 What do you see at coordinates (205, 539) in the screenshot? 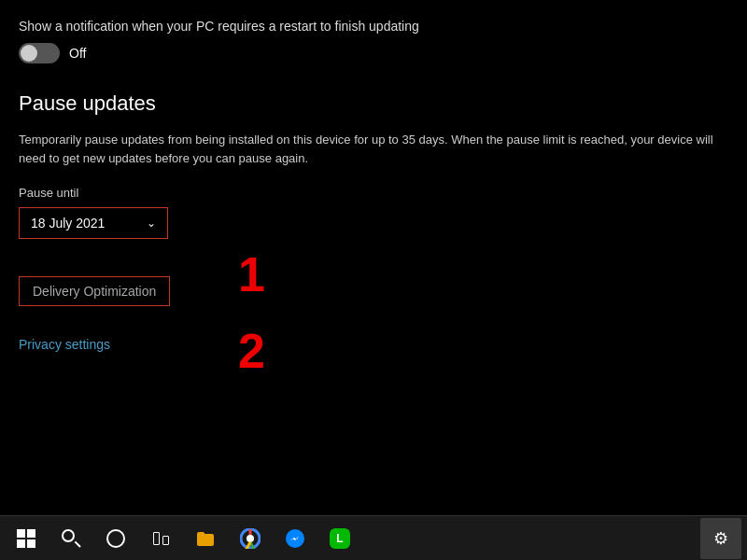
I see `file-explorer-button` at bounding box center [205, 539].